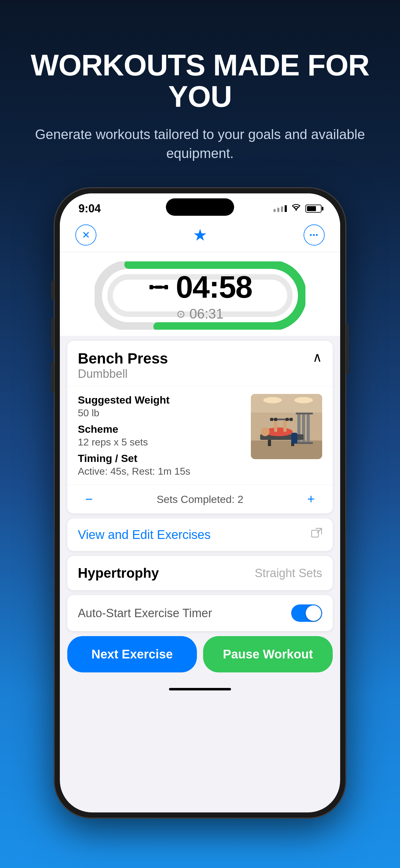  I want to click on suggested-weight-value: 50 lb, so click(160, 413).